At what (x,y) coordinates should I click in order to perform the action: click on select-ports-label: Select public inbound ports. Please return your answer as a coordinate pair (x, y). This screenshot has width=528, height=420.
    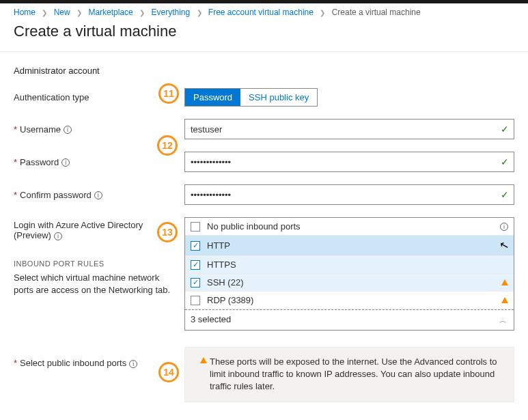
    Looking at the image, I should click on (73, 363).